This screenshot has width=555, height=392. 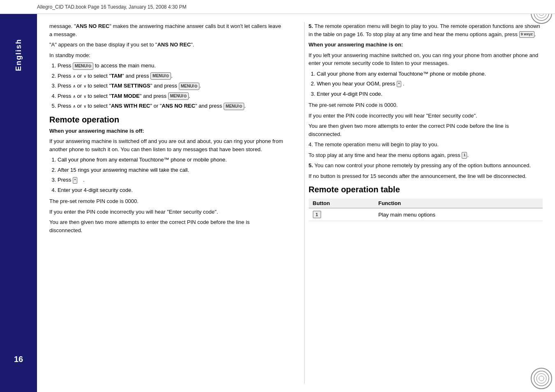 What do you see at coordinates (171, 160) in the screenshot?
I see `remote-off-step-1: Call your phone from any external Toucht…` at bounding box center [171, 160].